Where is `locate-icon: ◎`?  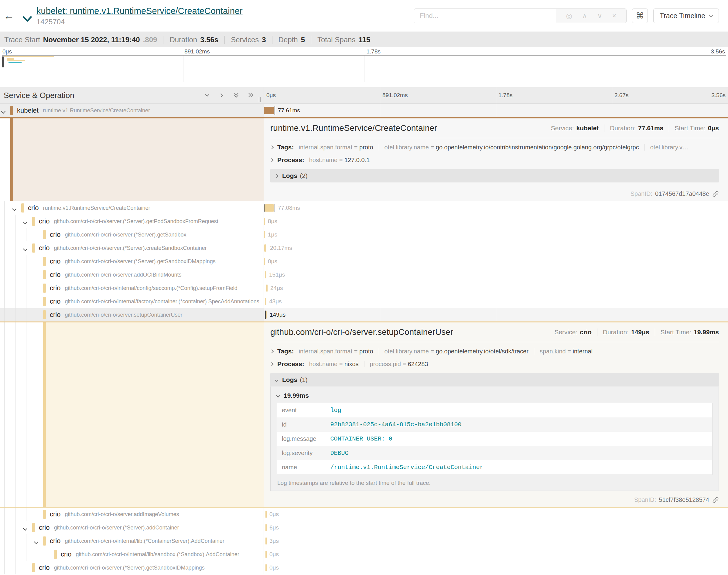 locate-icon: ◎ is located at coordinates (569, 16).